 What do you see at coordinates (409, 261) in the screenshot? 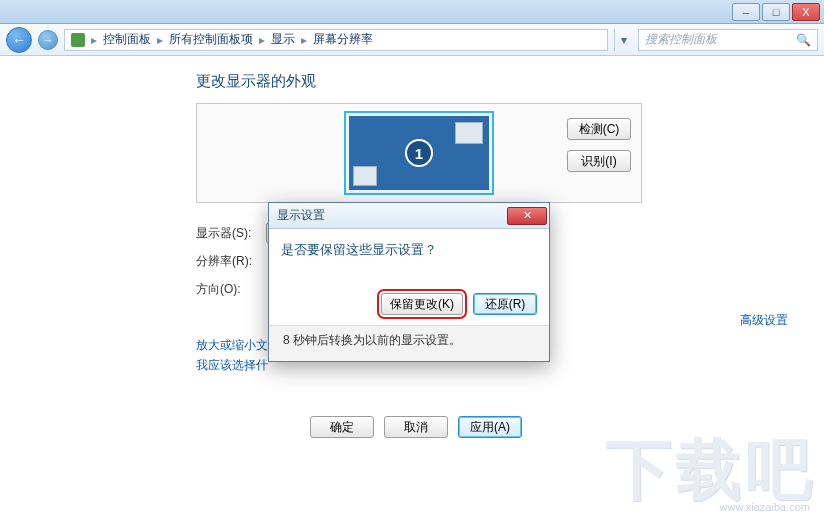
I see `dialog-body: 是否要保留这些显示设置？` at bounding box center [409, 261].